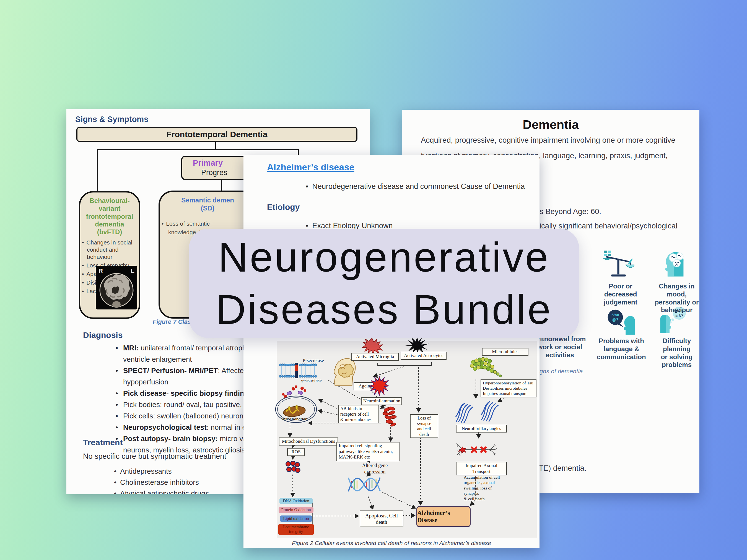 The image size is (747, 560). What do you see at coordinates (674, 290) in the screenshot?
I see `label-line: Changes in mood,` at bounding box center [674, 290].